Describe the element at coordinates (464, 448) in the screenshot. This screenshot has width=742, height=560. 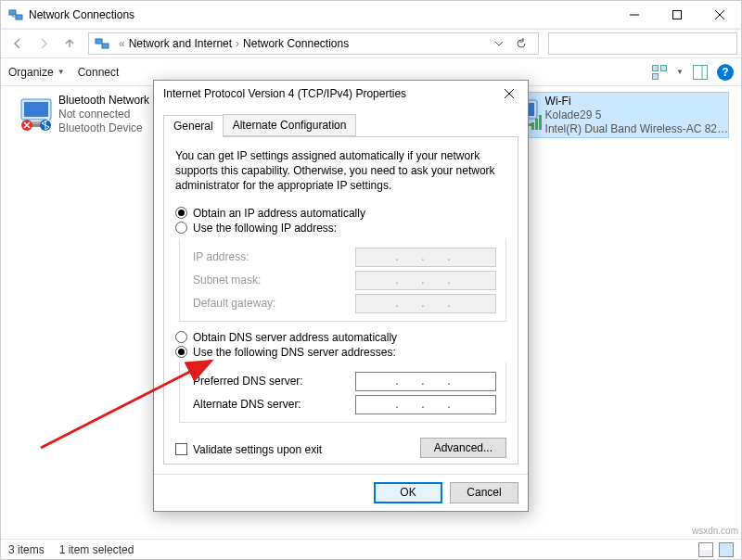
I see `advanced-button: Advanced...` at that location.